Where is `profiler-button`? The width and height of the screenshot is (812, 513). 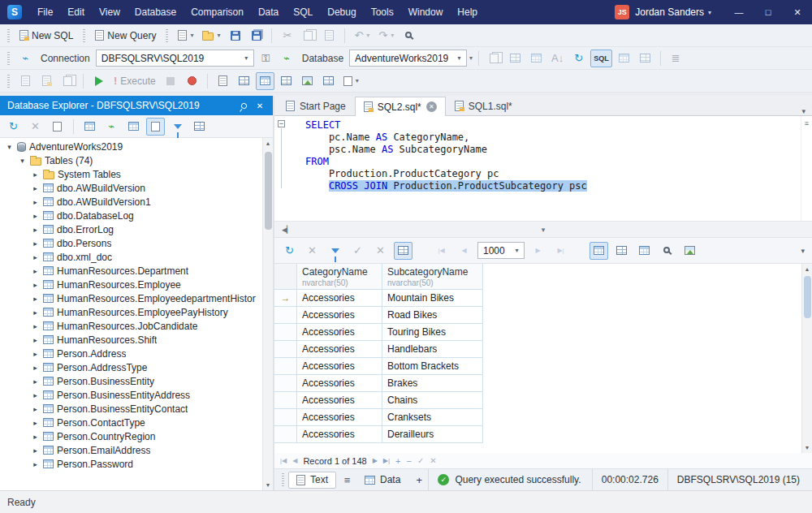 profiler-button is located at coordinates (192, 81).